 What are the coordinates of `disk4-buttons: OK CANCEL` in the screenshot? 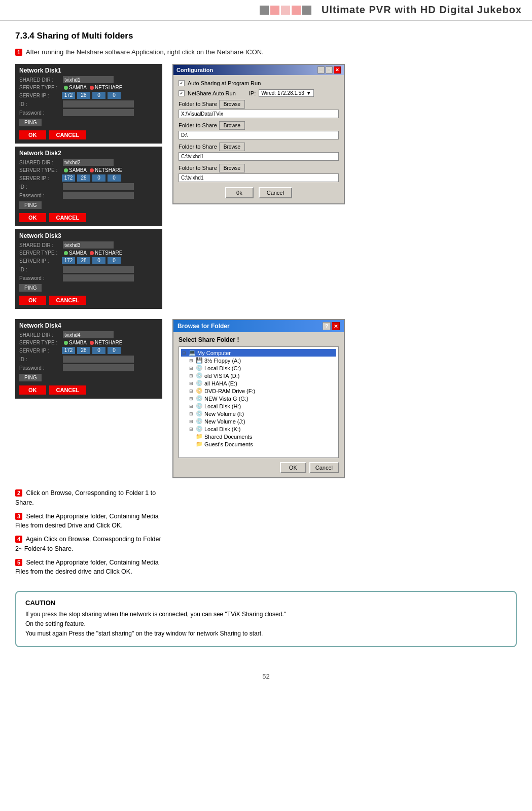 It's located at (89, 390).